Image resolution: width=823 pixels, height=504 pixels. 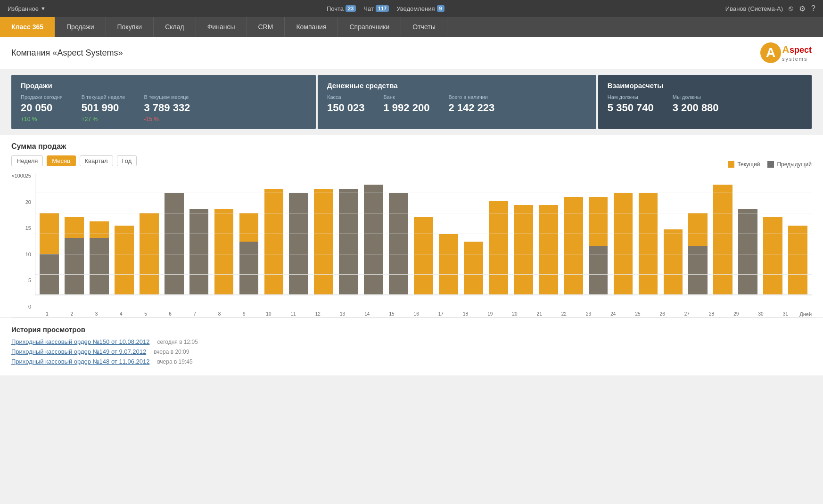 I want to click on notifications-label: Уведомления, so click(x=416, y=8).